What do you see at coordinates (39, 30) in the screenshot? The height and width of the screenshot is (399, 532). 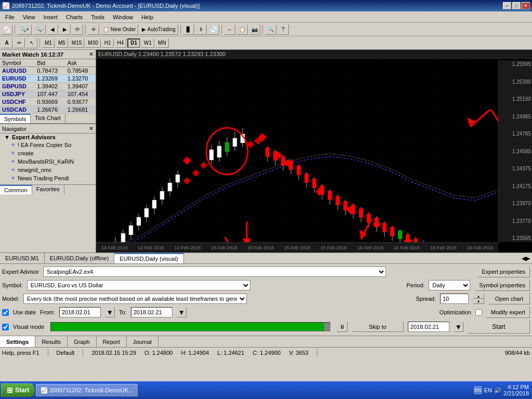 I see `zoom-out-btn: 🔍-` at bounding box center [39, 30].